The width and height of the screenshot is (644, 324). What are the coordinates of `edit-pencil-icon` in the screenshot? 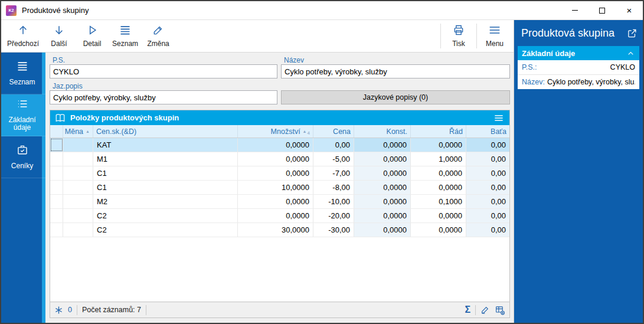 It's located at (485, 310).